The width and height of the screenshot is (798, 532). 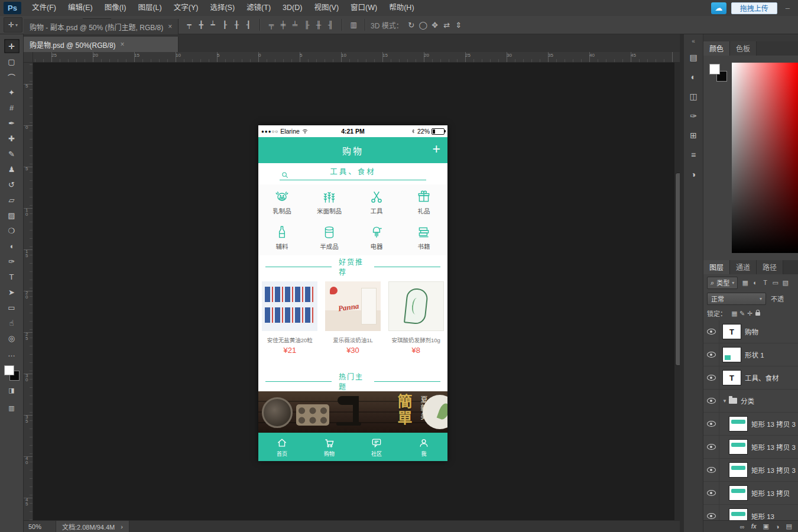 I want to click on tab-close-icon: ×, so click(x=170, y=27).